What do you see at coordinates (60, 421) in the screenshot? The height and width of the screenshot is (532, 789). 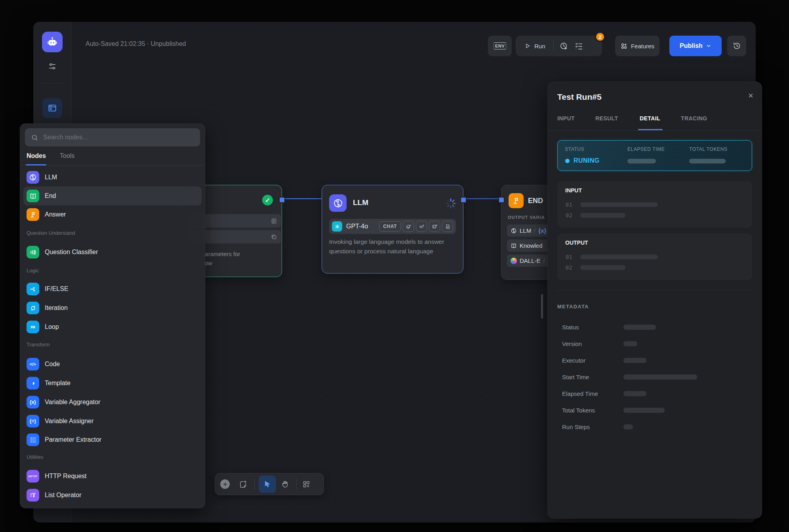 I see `node-item-variable-assigner: {=} Variable Assigner` at bounding box center [60, 421].